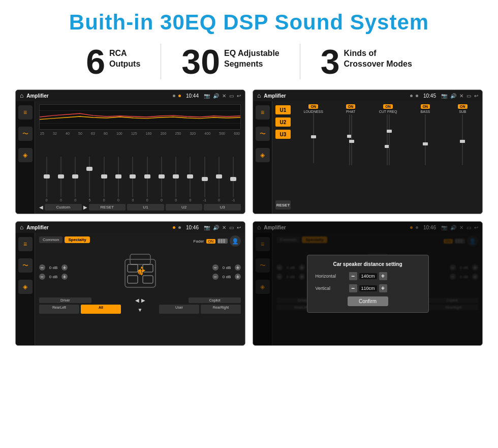  Describe the element at coordinates (283, 205) in the screenshot. I see `reset-button: RESET` at that location.